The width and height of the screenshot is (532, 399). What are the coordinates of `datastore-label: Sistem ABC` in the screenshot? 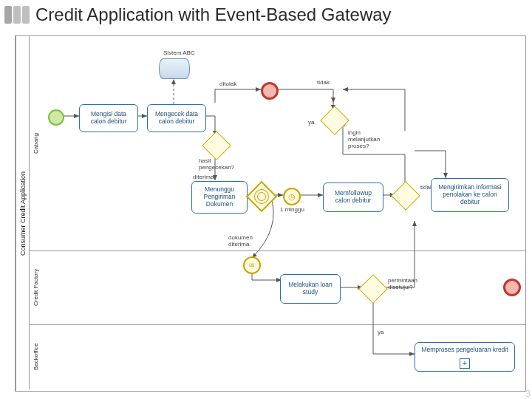 It's located at (179, 53).